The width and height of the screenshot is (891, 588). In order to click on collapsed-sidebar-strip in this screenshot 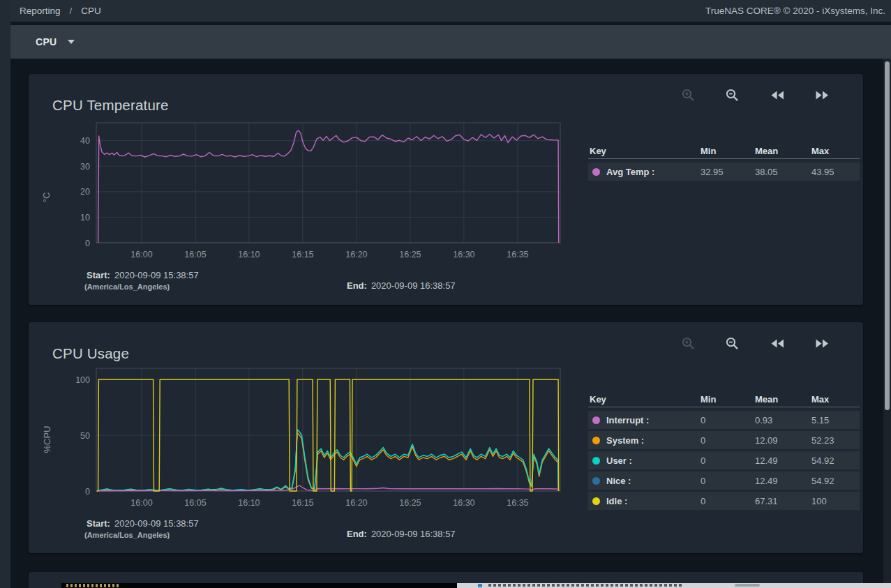, I will do `click(6, 294)`.